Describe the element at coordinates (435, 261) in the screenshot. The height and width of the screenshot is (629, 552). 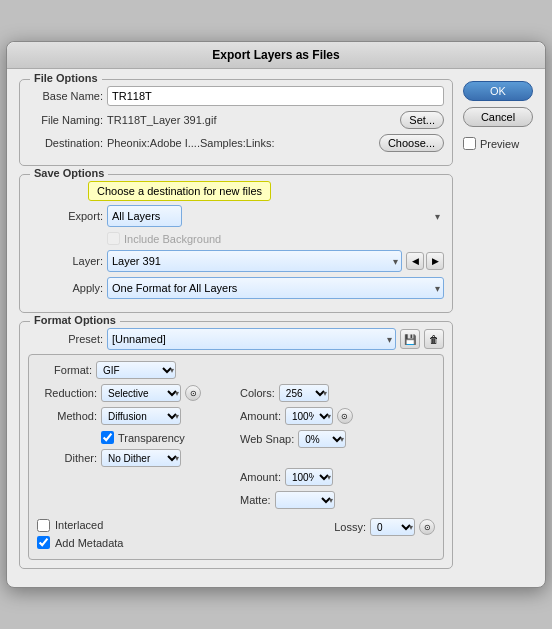
I see `layer-next-button: ▶` at that location.